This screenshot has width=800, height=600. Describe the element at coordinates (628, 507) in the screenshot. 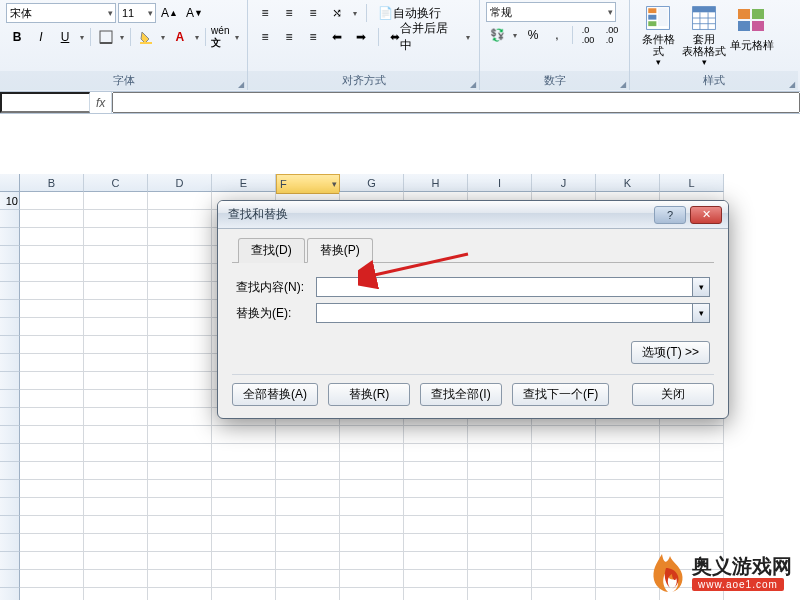

I see `cell-K19` at that location.